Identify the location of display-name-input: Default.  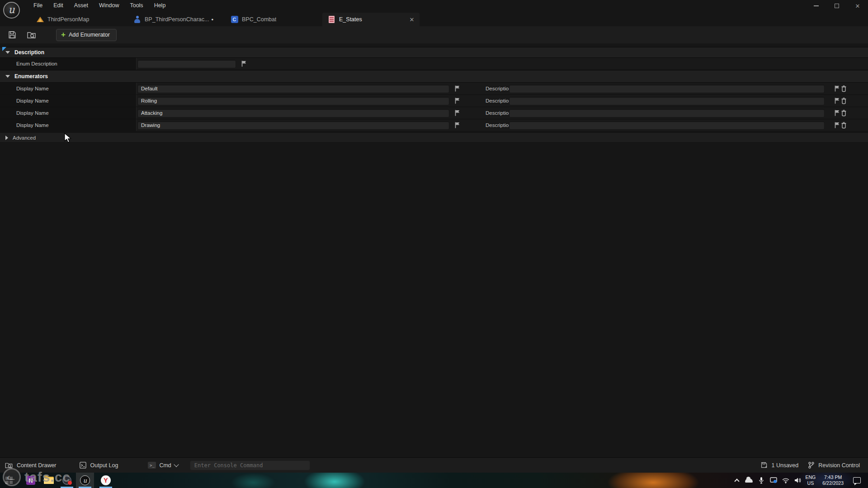
(293, 89).